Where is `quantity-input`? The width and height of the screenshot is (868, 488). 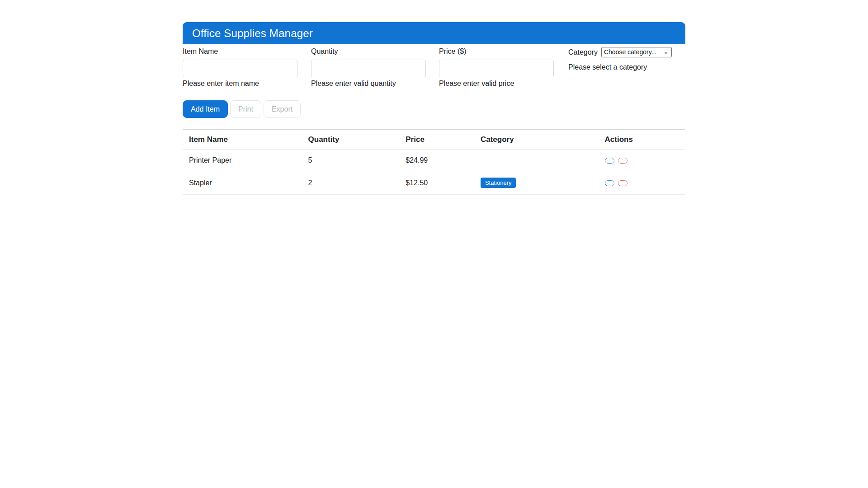
quantity-input is located at coordinates (368, 69).